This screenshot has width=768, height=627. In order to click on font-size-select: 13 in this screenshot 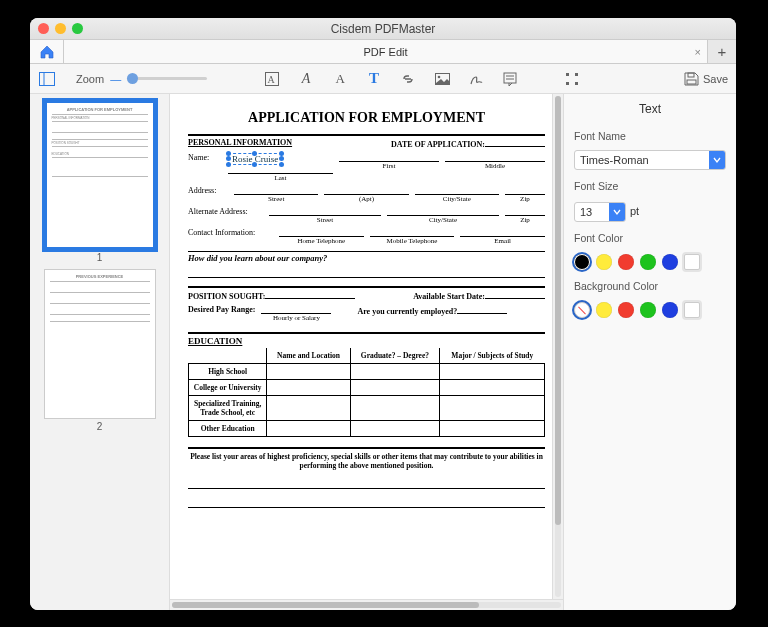, I will do `click(600, 212)`.